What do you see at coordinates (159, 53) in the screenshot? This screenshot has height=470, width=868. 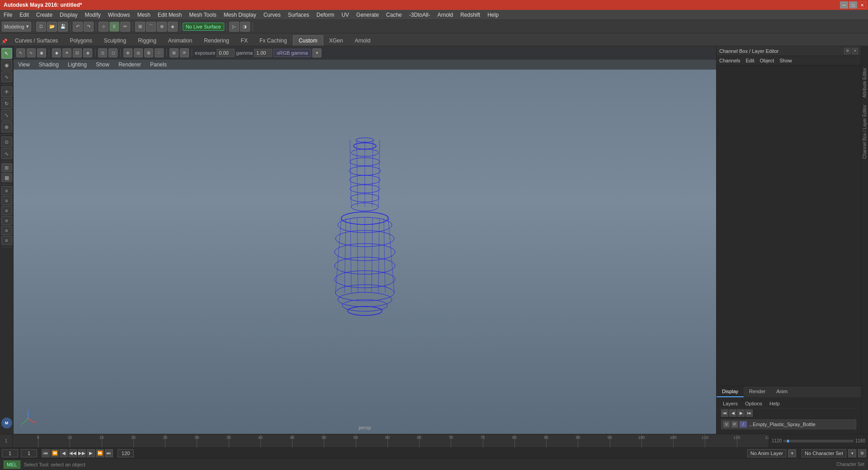 I see `vp-extra-btn: ∷` at bounding box center [159, 53].